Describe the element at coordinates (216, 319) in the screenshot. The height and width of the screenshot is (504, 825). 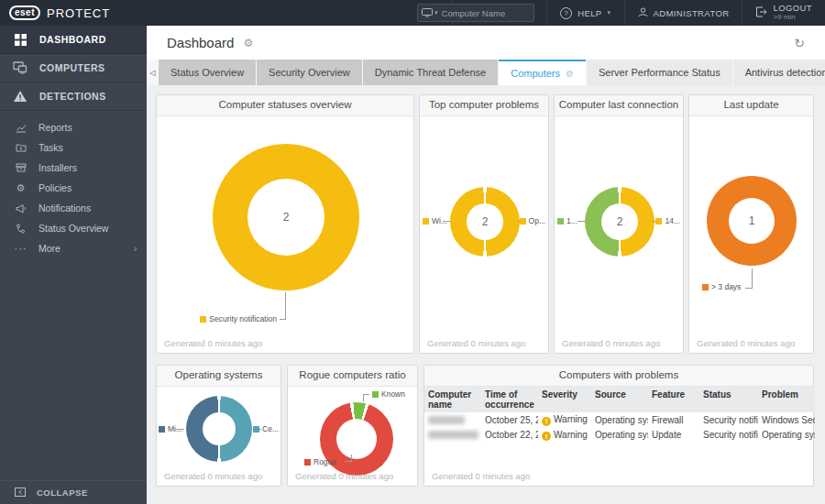
I see `legend-security-notification: Security notification` at that location.